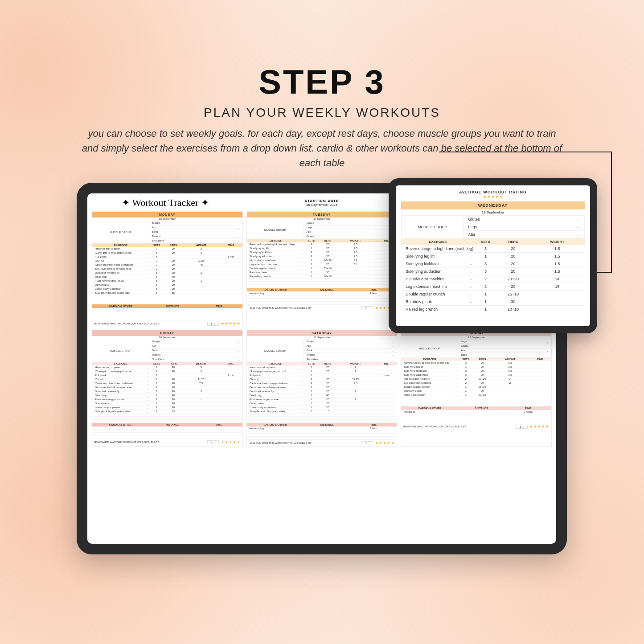 Image resolution: width=644 pixels, height=644 pixels. What do you see at coordinates (322, 338) in the screenshot?
I see `day-date: 21 September` at bounding box center [322, 338].